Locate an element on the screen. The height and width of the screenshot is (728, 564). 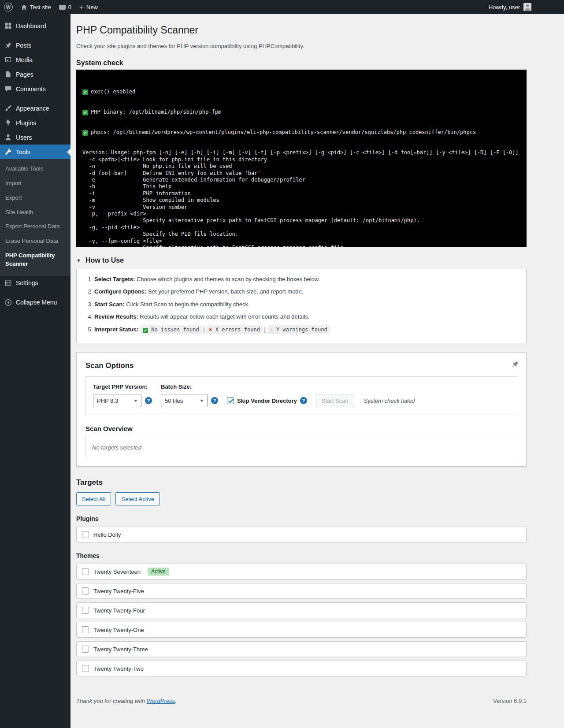
sidebar-item-comments: Comments is located at coordinates (35, 89).